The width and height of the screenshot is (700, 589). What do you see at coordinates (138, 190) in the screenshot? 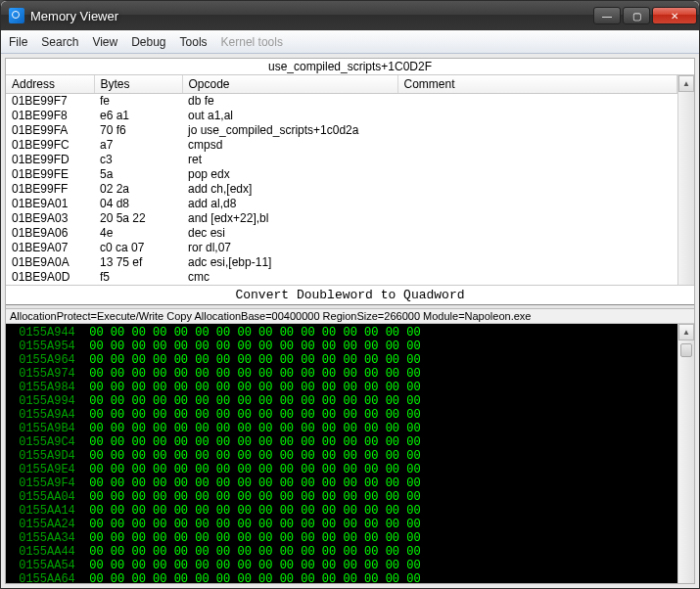
I see `cell-bytes: 02 2a` at bounding box center [138, 190].